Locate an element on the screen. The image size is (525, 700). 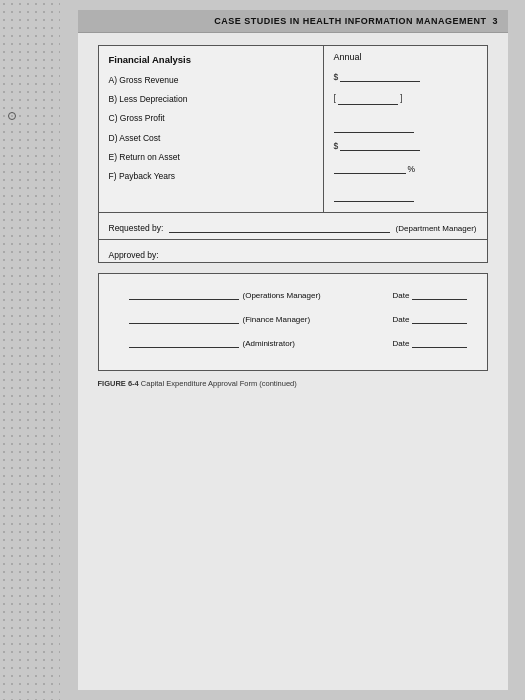
return-on-asset-input is located at coordinates (370, 167).